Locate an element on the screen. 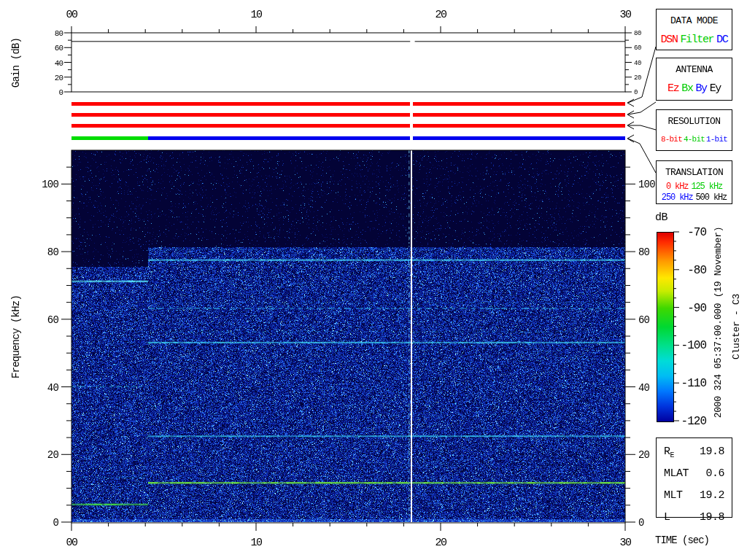  freq-right-label: 20 is located at coordinates (644, 455).